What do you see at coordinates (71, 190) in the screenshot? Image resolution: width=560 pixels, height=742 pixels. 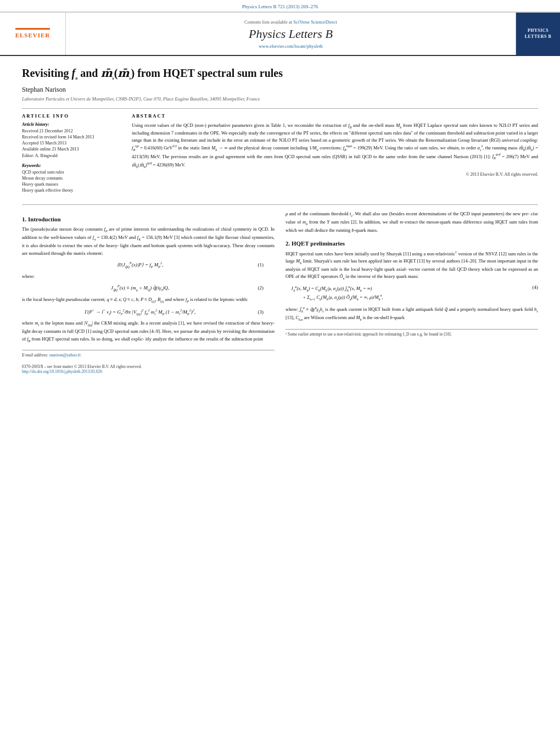 I see `keyword-4: Heavy quark effective theory` at bounding box center [71, 190].